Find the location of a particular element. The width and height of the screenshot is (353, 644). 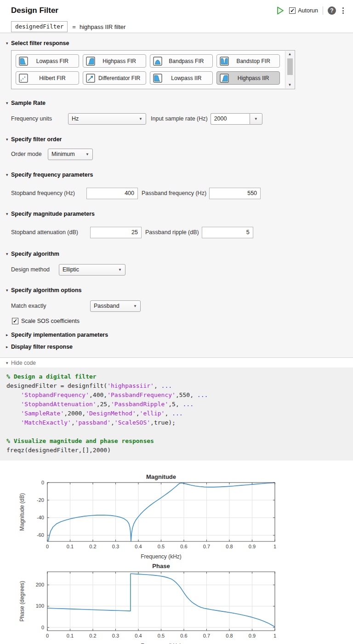

code-line: % Design a digital filter is located at coordinates (180, 377).